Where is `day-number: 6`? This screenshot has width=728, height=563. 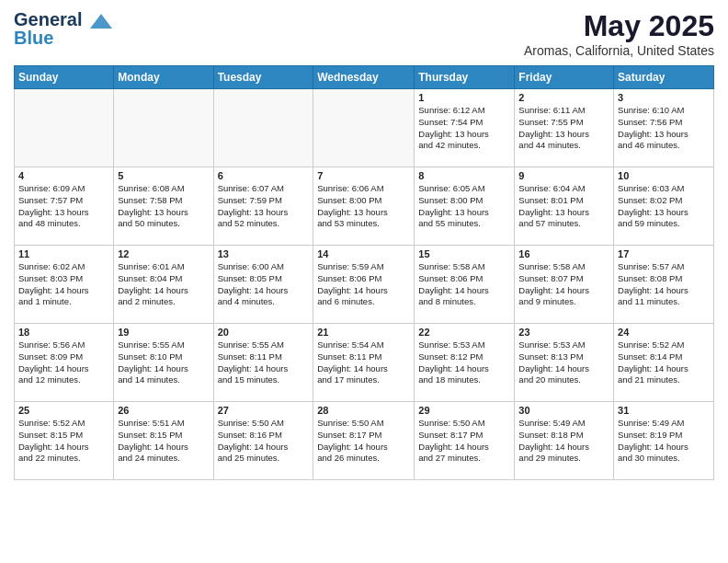 day-number: 6 is located at coordinates (264, 176).